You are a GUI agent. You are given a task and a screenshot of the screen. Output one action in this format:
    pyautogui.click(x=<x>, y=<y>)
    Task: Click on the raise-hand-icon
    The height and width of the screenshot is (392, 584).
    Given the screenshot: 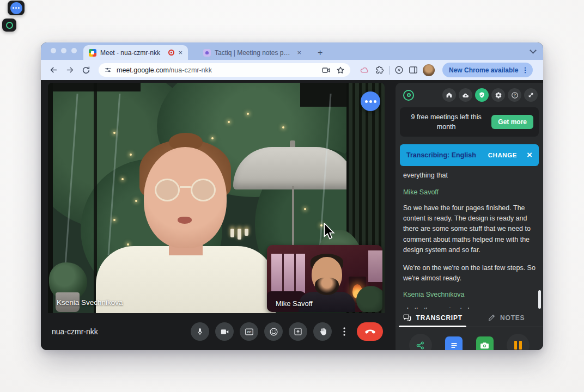 What is the action you would take?
    pyautogui.click(x=323, y=332)
    